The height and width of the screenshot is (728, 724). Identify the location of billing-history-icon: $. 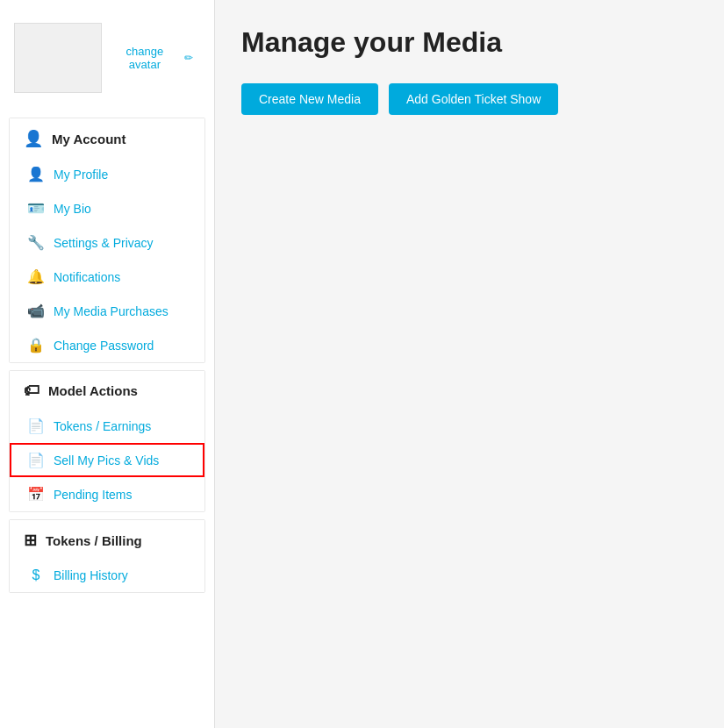
(36, 575).